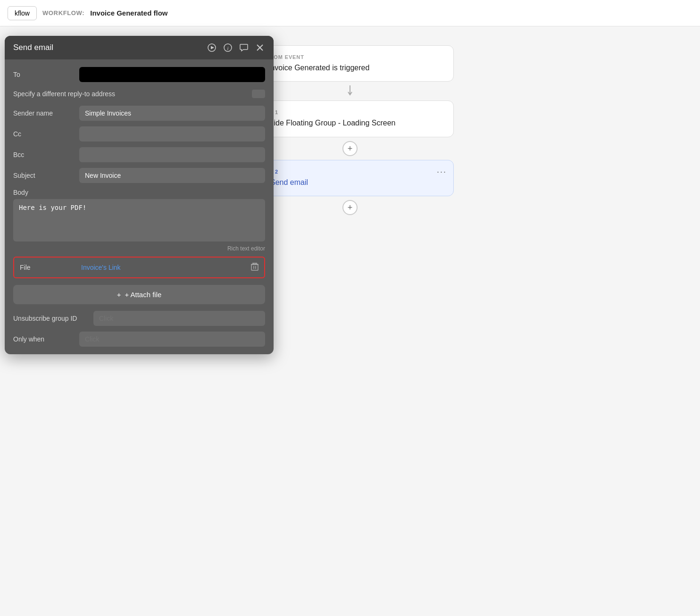 This screenshot has width=700, height=616. Describe the element at coordinates (172, 339) in the screenshot. I see `only-when-input` at that location.